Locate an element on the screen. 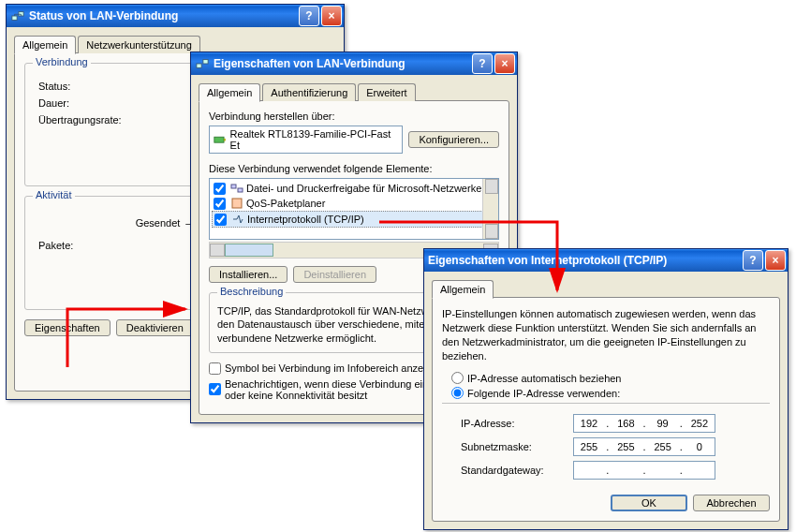 Image resolution: width=796 pixels, height=532 pixels. properties-button: Eigenschaften is located at coordinates (67, 328).